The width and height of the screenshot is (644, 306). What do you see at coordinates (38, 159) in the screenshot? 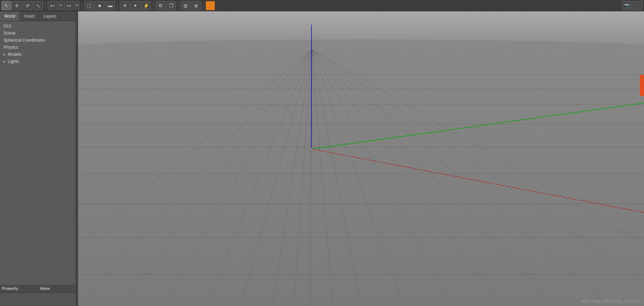
I see `left-panel: World Insert Layers GUI Scene Spherical …` at bounding box center [38, 159].